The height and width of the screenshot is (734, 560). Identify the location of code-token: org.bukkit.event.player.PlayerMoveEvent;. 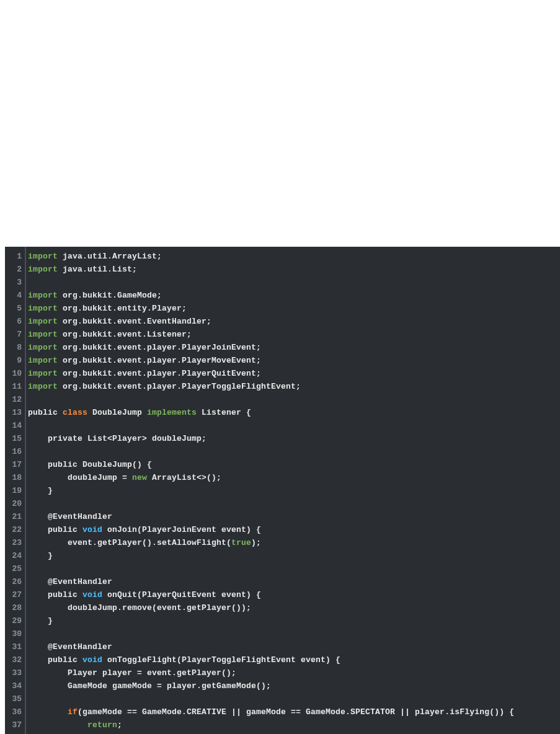
(159, 361).